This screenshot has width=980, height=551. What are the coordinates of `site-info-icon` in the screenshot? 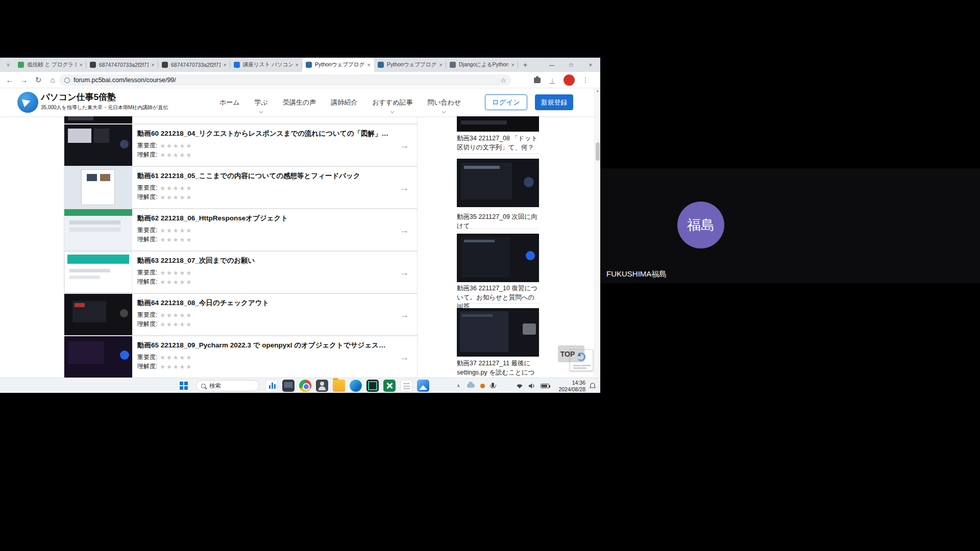 It's located at (67, 81).